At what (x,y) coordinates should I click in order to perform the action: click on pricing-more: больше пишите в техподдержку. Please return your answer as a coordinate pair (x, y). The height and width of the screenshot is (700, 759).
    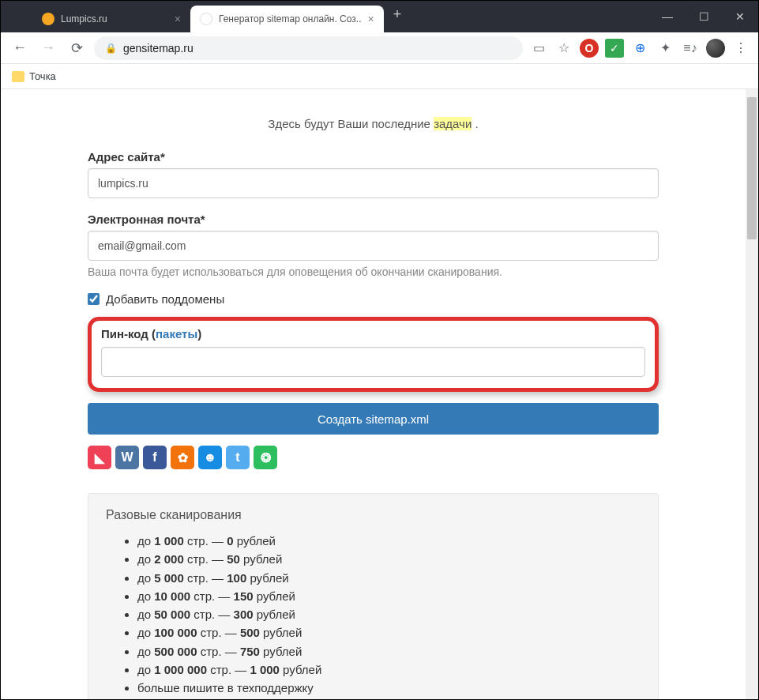
    Looking at the image, I should click on (389, 687).